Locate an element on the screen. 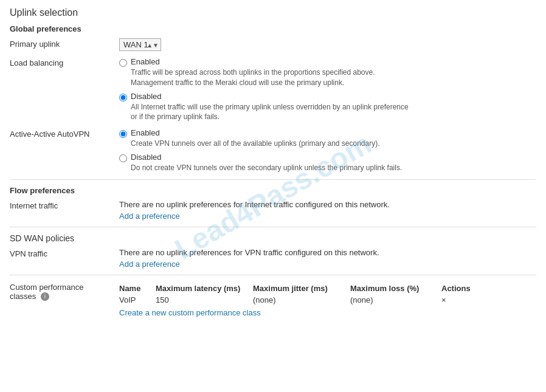  custom-performance-row: Custom performanceclasses i Name Maximum… is located at coordinates (273, 299).